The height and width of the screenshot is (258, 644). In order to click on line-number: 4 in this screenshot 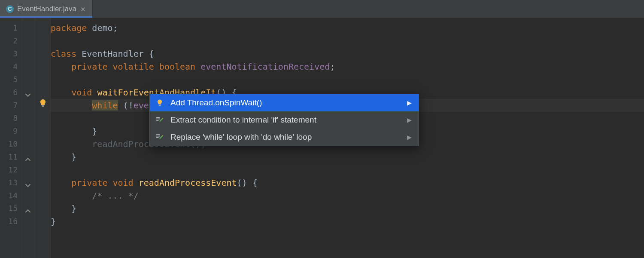, I will do `click(9, 67)`.